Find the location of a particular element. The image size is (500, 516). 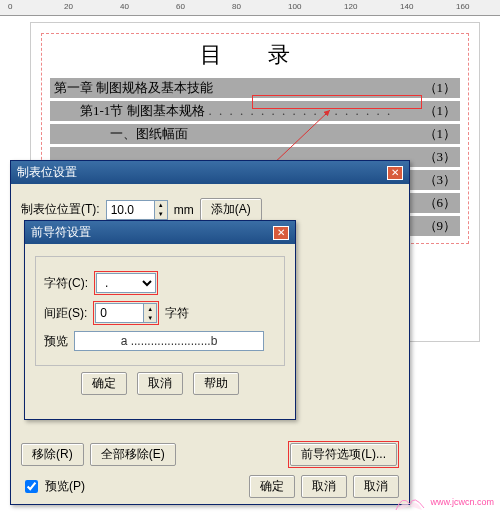

add-button: 添加(A) is located at coordinates (231, 210).